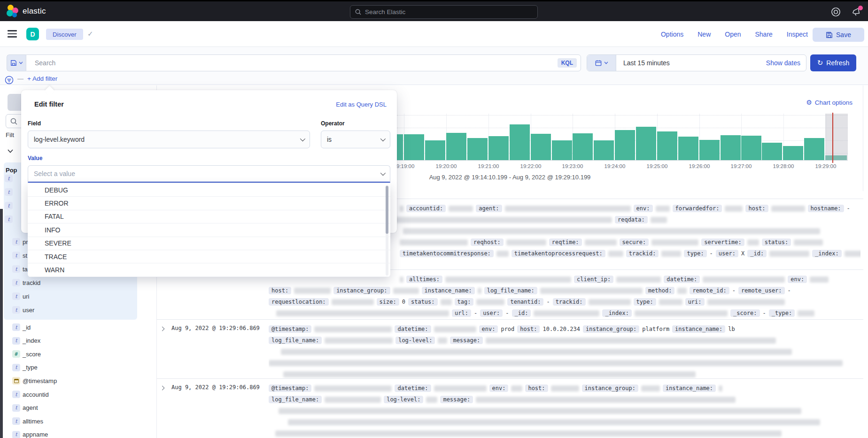 This screenshot has width=868, height=438. What do you see at coordinates (20, 255) in the screenshot?
I see `field-item-st: tst` at bounding box center [20, 255].